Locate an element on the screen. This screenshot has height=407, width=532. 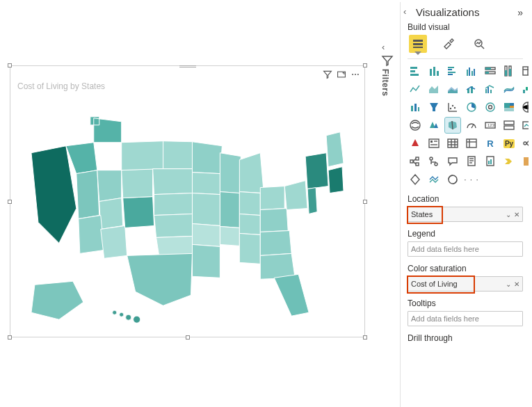
viz-scatter-icon is located at coordinates (453, 107).